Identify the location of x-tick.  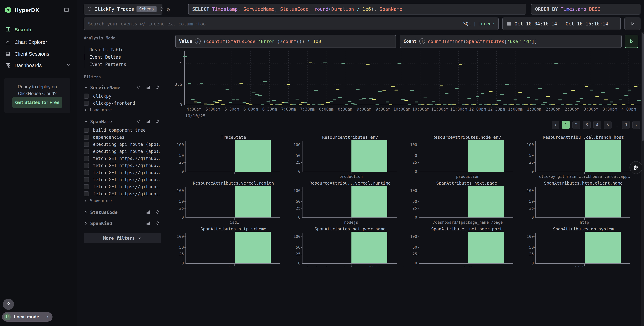
(584, 265).